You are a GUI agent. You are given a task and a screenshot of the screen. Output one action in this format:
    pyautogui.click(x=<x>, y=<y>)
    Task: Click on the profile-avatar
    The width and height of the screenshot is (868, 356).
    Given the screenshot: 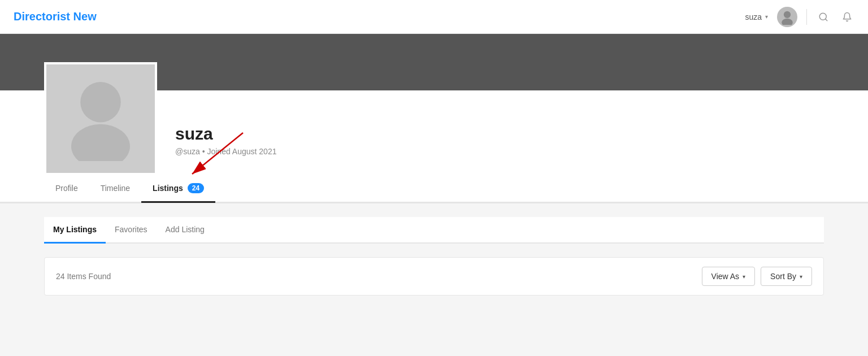 What is the action you would take?
    pyautogui.click(x=101, y=119)
    